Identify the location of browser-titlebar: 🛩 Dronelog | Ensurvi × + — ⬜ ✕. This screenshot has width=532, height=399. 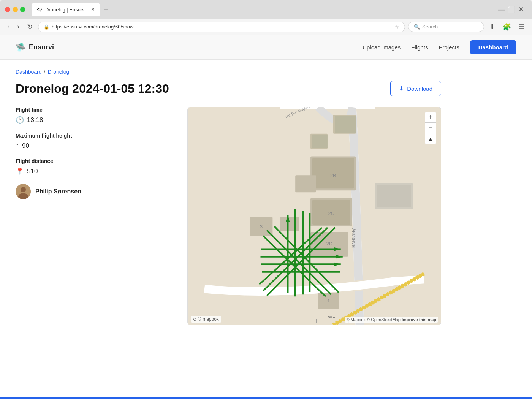
(266, 10).